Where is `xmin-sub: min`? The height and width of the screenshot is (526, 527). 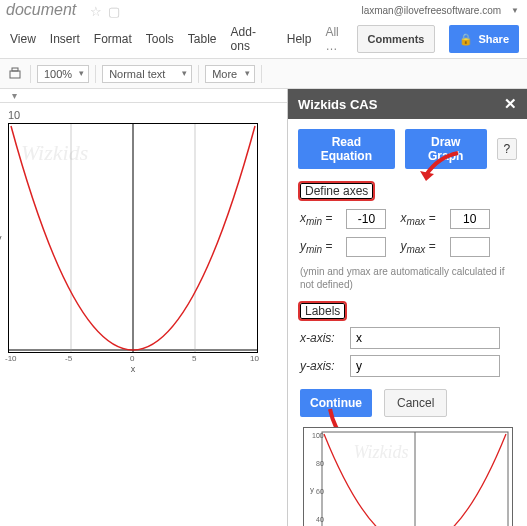 xmin-sub: min is located at coordinates (314, 222).